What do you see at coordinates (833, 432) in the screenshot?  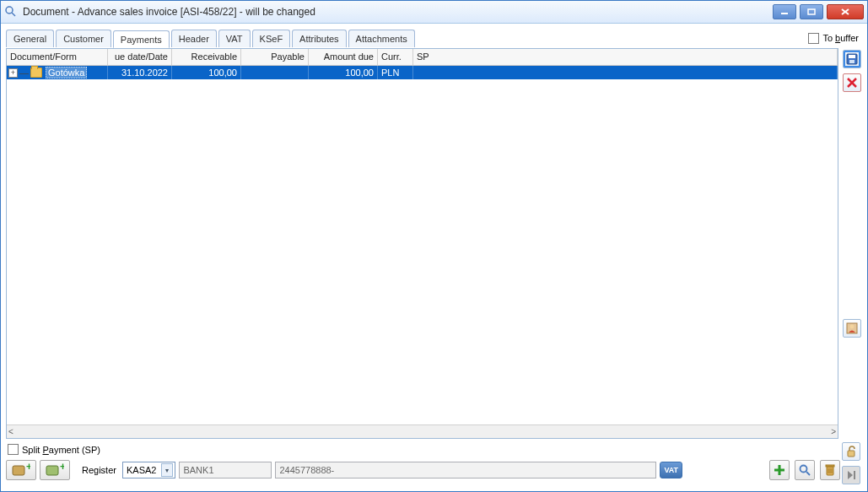 I see `scroll-right-icon: >` at bounding box center [833, 432].